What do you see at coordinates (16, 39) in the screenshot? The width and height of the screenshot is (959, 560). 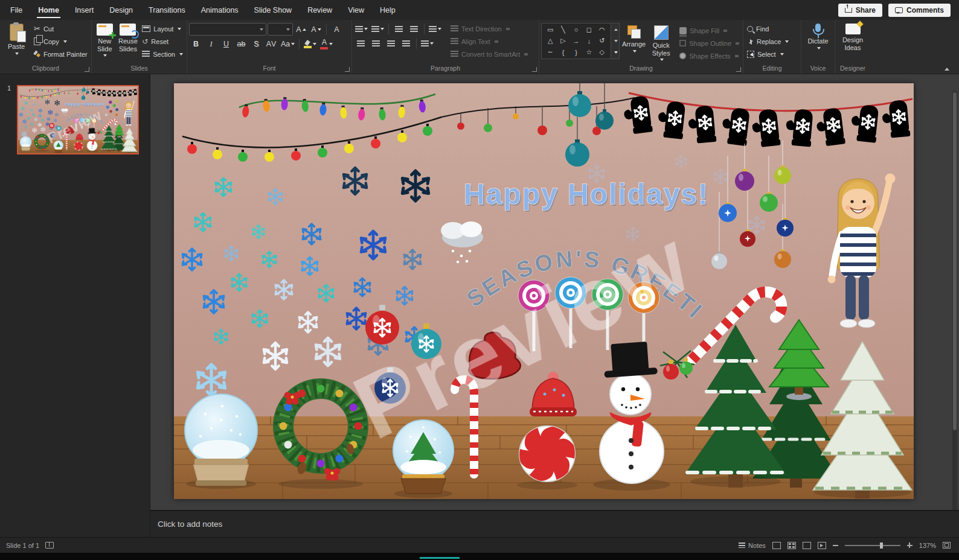 I see `paste-button: Paste` at bounding box center [16, 39].